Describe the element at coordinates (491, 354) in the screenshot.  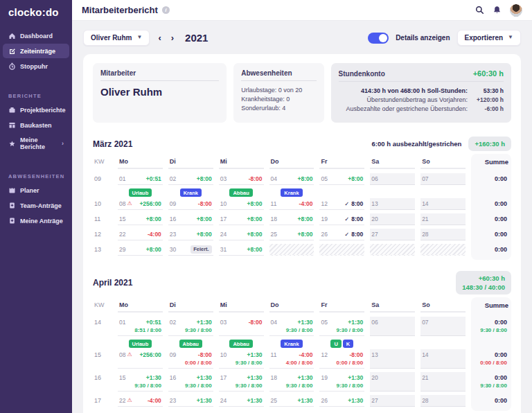
I see `summe-cell: 0:000:00 / 8:00` at that location.